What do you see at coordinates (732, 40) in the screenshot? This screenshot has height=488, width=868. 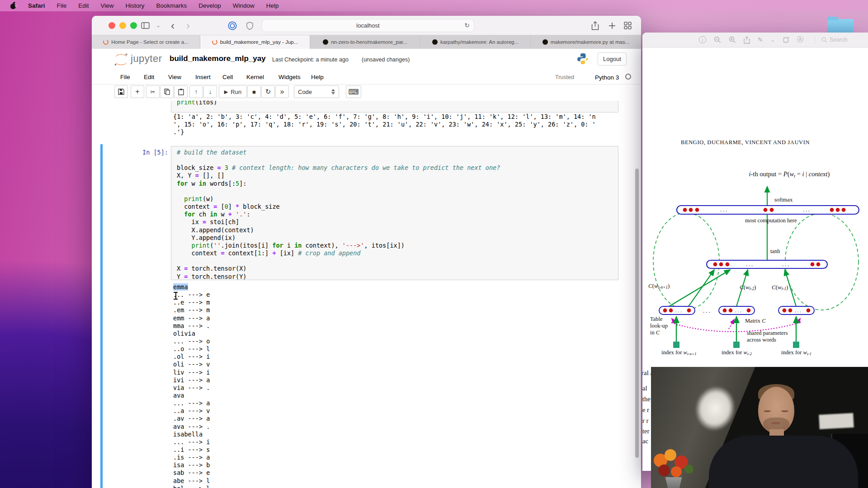 I see `zoom-in-icon` at bounding box center [732, 40].